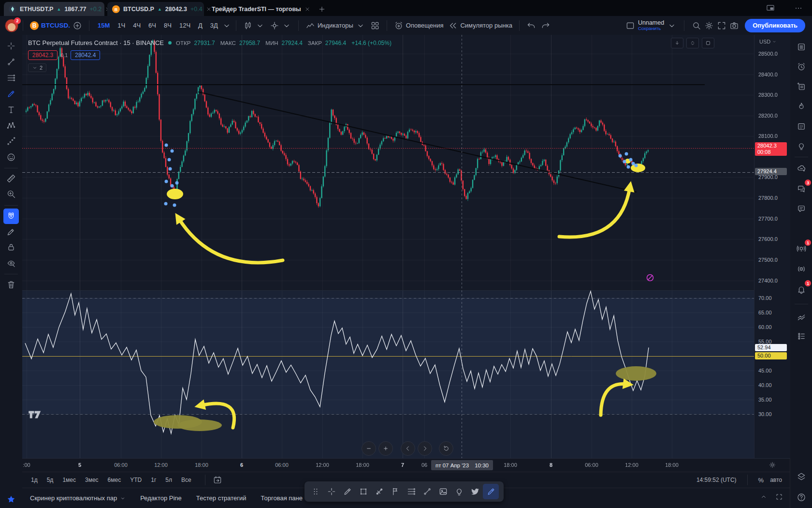 This screenshot has height=508, width=812. Describe the element at coordinates (152, 25) in the screenshot. I see `timeframe-6ч: 6Ч` at that location.